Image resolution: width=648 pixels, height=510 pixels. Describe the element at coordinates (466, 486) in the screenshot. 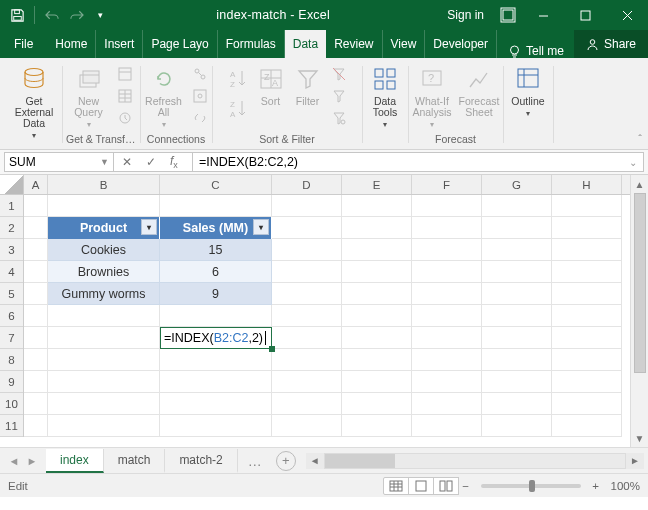

I see `zoom-out-button: −` at that location.